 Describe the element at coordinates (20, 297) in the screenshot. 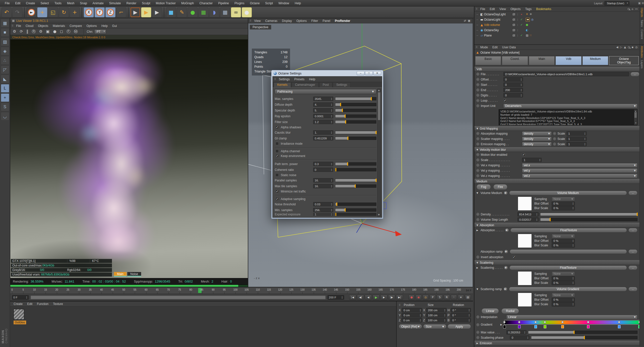

I see `range-start-field: 0 F▲▼` at that location.